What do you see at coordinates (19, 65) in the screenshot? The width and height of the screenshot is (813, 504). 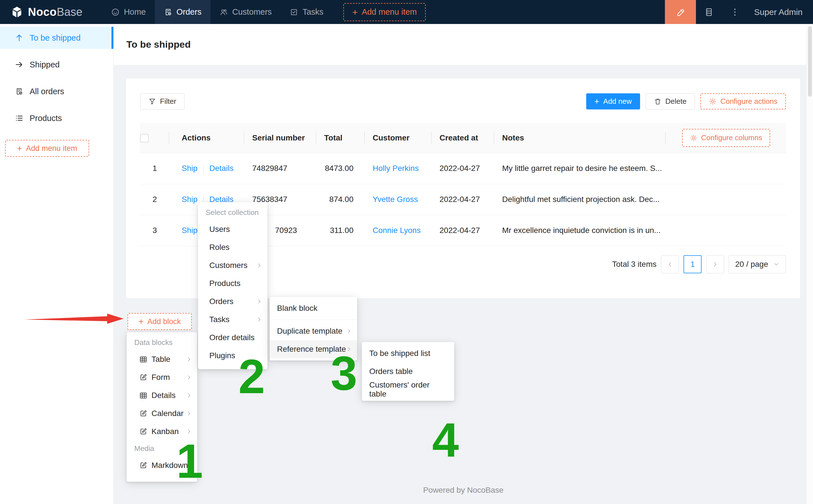 I see `arrow-right-icon` at bounding box center [19, 65].